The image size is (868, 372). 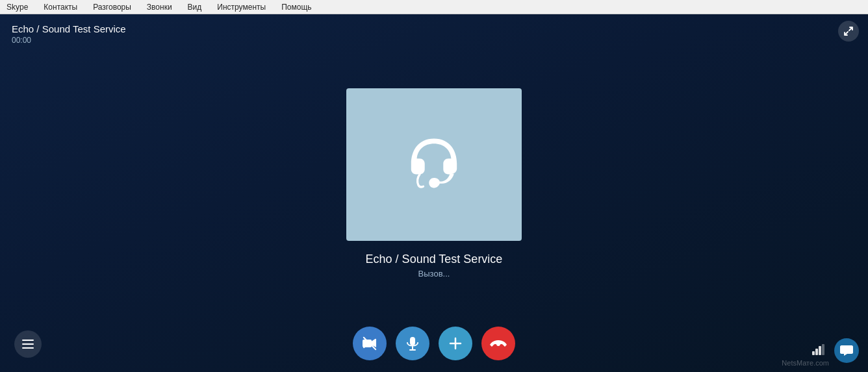 I want to click on chat-icon, so click(x=847, y=351).